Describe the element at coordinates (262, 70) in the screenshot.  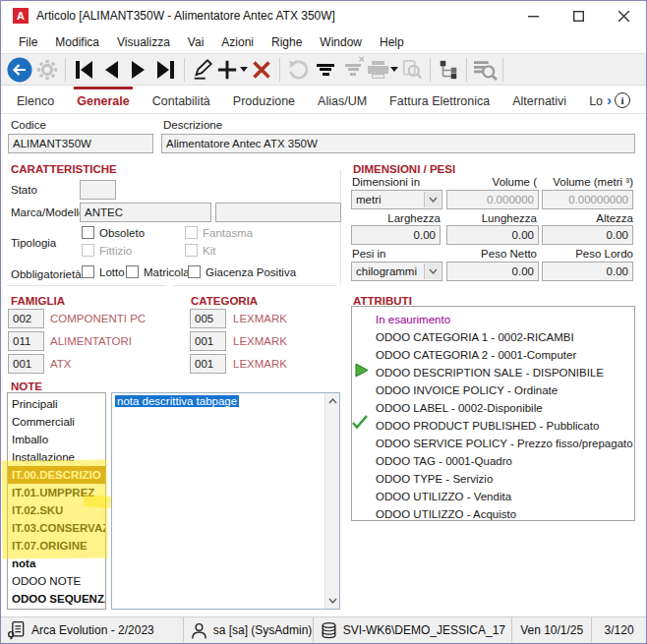
I see `delete-button` at that location.